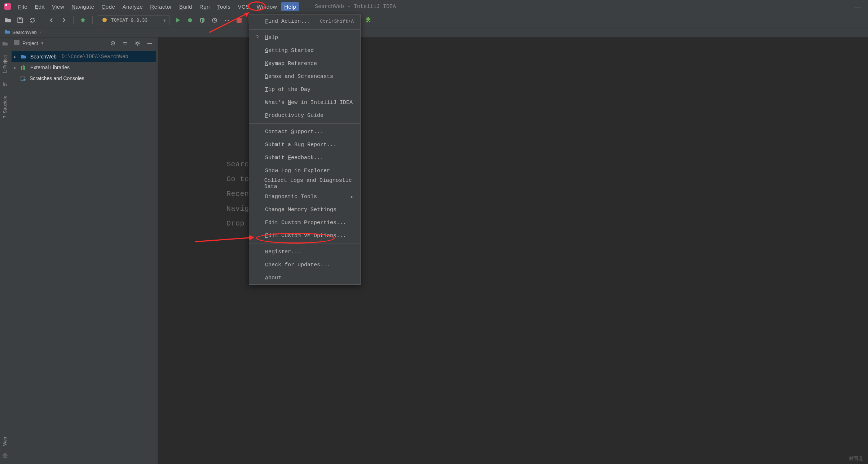  I want to click on dd-vm-options: Edit Custom VM Options..., so click(305, 236).